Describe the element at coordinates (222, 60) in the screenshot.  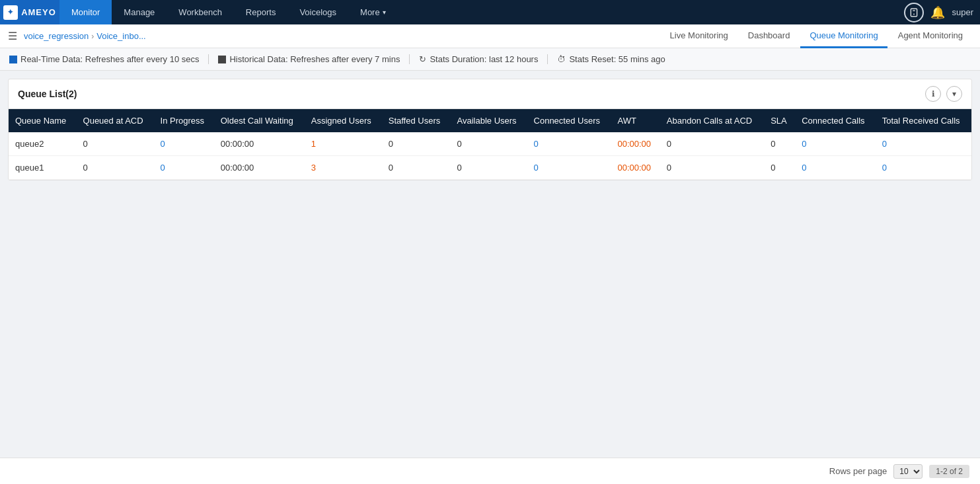
I see `historical-dot` at that location.